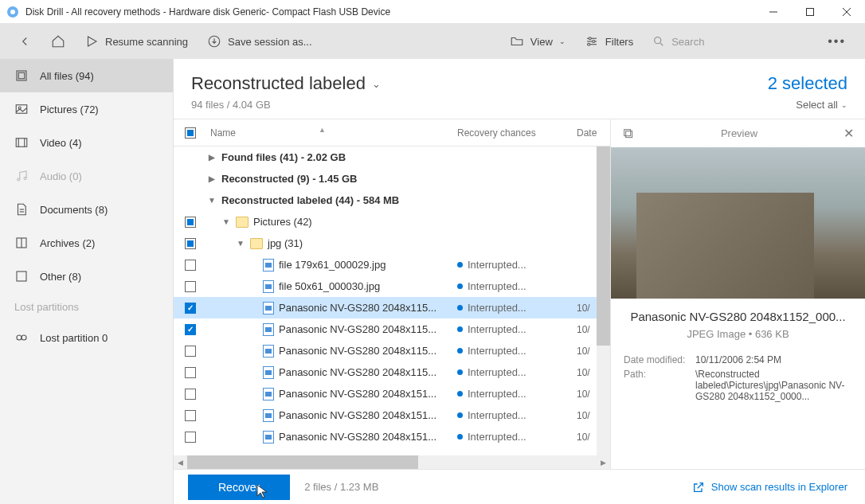  Describe the element at coordinates (322, 130) in the screenshot. I see `sort-indicator-icon: ▲` at that location.